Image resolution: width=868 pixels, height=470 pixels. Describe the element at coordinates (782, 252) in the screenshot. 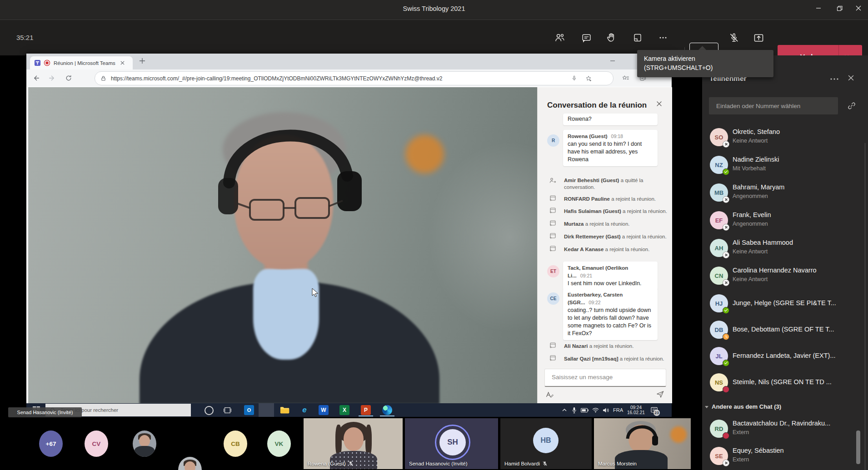

I see `participant-row: AH Ali Sabea Hammood Keine Antwort` at that location.